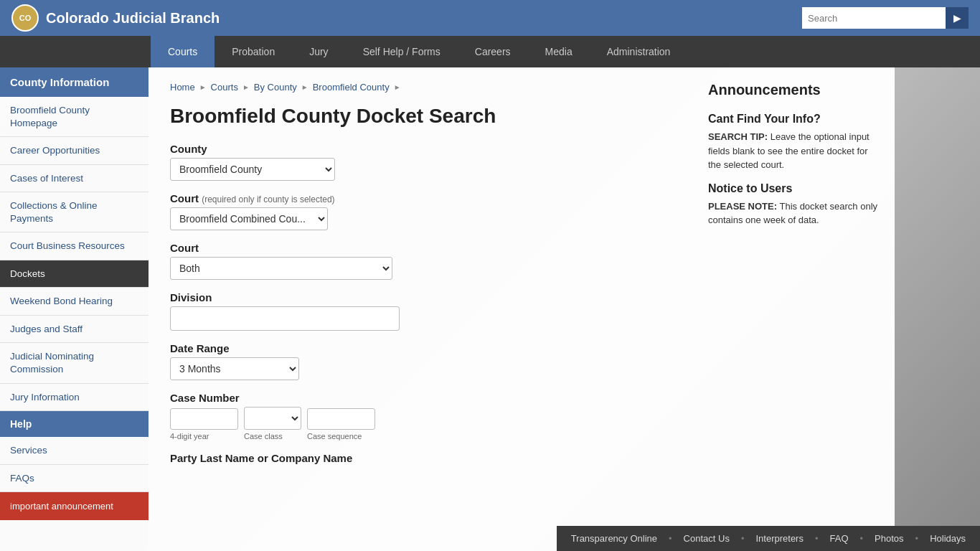  Describe the element at coordinates (305, 88) in the screenshot. I see `breadcrumb-sep-3: ►` at that location.